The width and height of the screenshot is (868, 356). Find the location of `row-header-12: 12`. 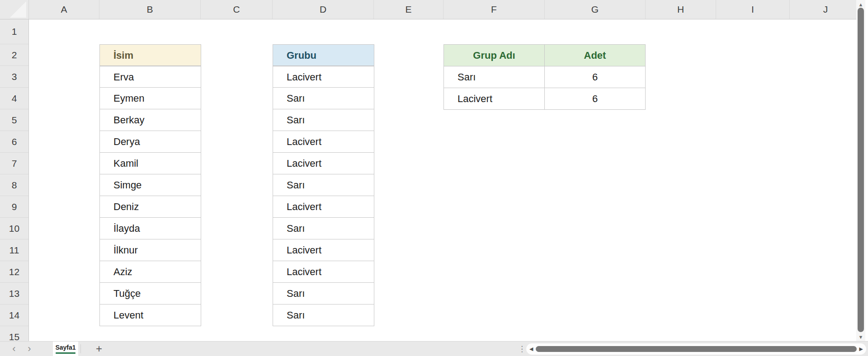

row-header-12: 12 is located at coordinates (14, 272).